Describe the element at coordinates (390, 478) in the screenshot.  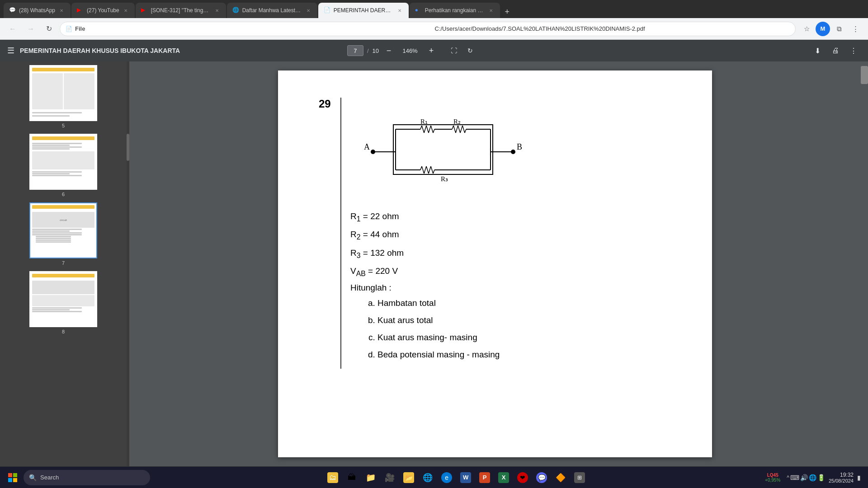
I see `taskbar-app-videocam: 🎥` at that location.